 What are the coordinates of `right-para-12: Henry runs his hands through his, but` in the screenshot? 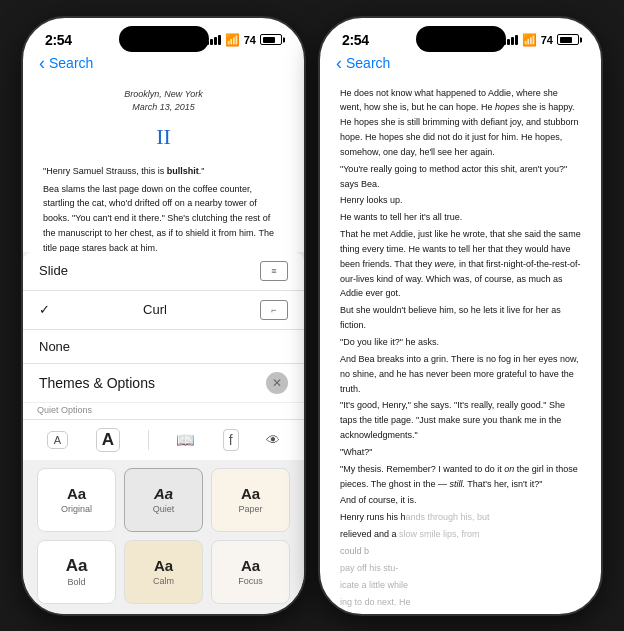 It's located at (460, 518).